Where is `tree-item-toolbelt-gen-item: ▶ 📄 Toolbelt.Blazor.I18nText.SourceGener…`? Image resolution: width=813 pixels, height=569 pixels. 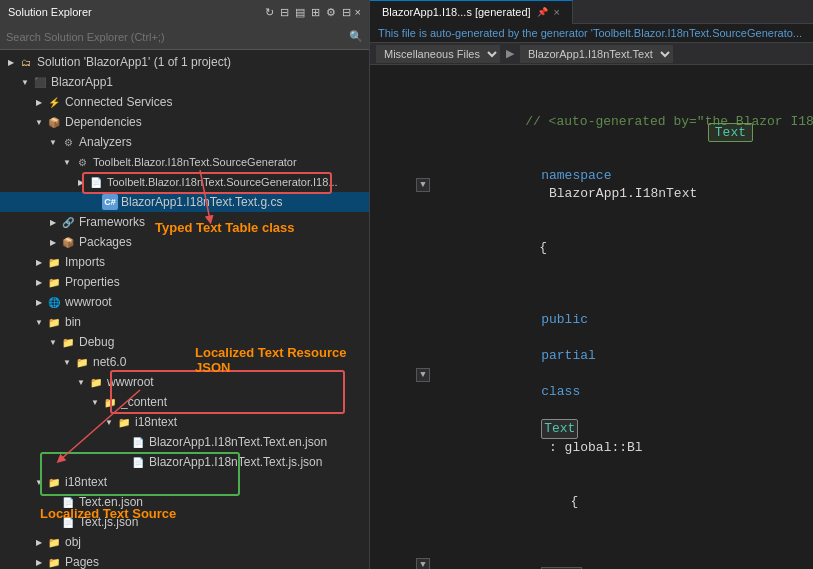
tree-item-toolbelt-gen-item: ▶ 📄 Toolbelt.Blazor.I18nText.SourceGener… is located at coordinates (184, 182).